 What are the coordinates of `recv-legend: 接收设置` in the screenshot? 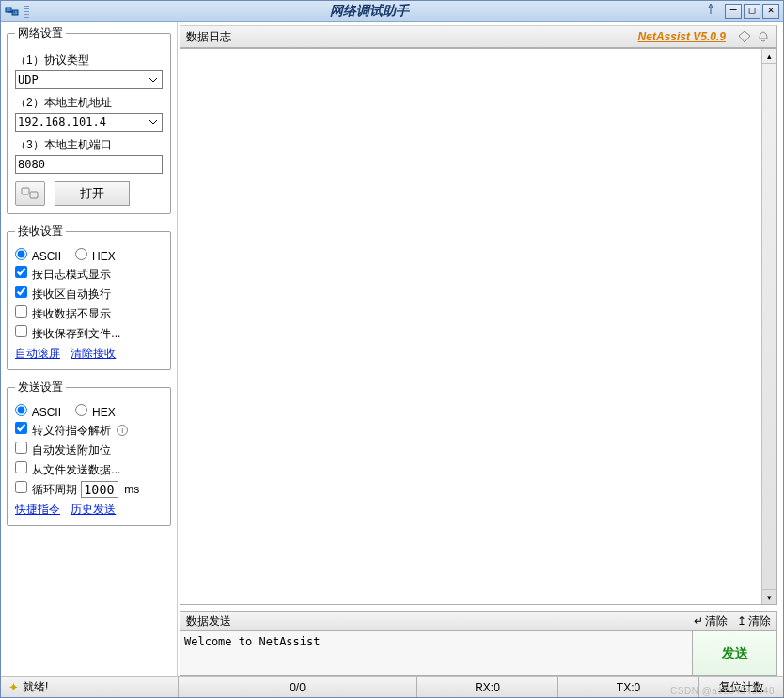 It's located at (40, 231).